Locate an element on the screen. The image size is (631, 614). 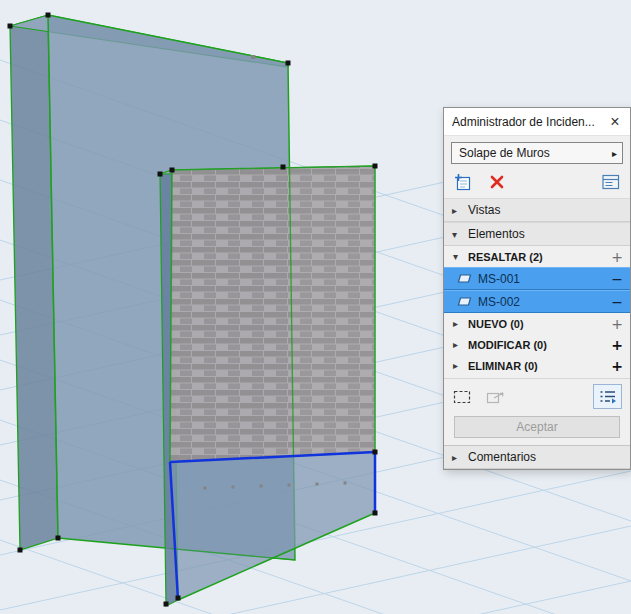
element-item-ms-001: MS-001 − is located at coordinates (537, 278).